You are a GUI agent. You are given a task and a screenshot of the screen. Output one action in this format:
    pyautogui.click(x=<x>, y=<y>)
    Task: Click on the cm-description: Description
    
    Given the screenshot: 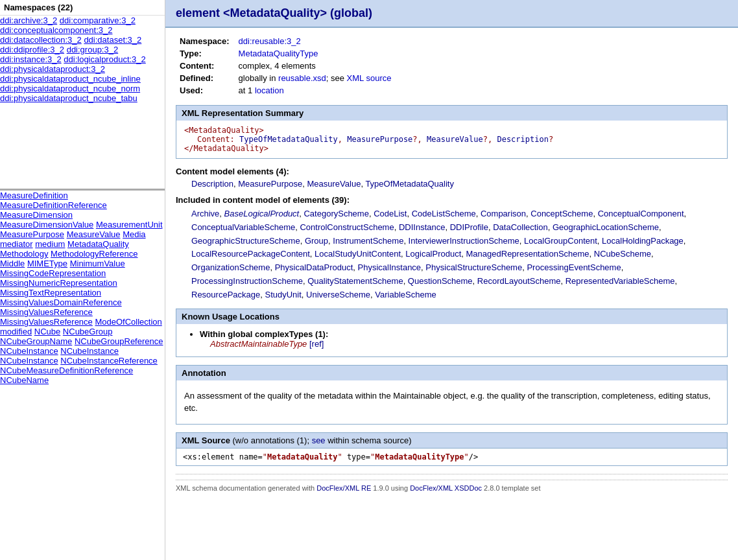 What is the action you would take?
    pyautogui.click(x=213, y=184)
    